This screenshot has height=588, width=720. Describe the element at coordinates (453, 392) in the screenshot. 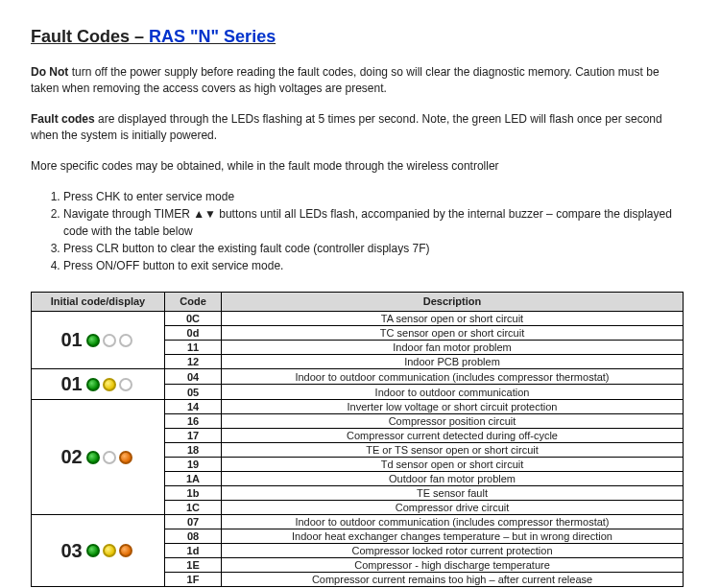

I see `description-cell: Indoor to outdoor communication` at that location.